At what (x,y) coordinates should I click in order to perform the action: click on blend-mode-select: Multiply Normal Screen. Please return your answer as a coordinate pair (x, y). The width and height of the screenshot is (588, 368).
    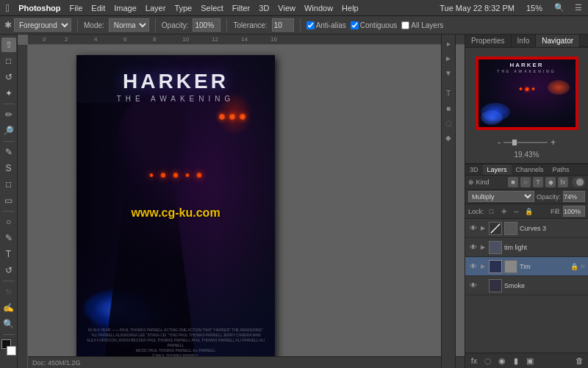
    Looking at the image, I should click on (501, 197).